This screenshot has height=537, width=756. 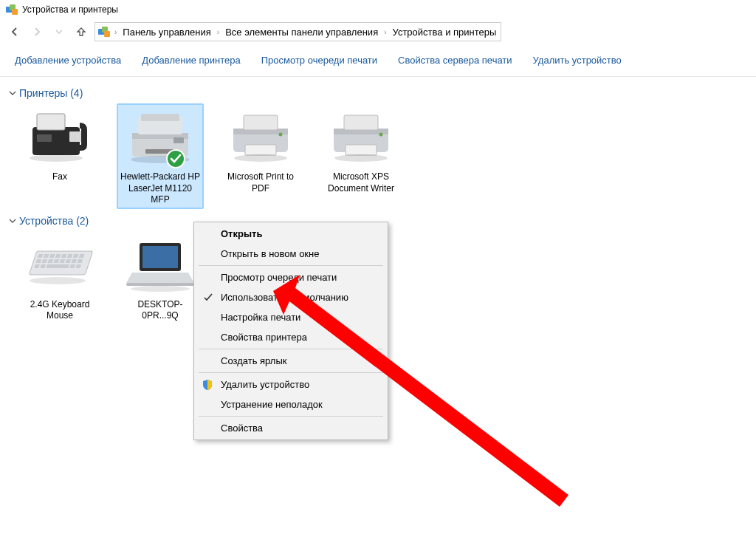 I want to click on keyboard-icon, so click(x=60, y=266).